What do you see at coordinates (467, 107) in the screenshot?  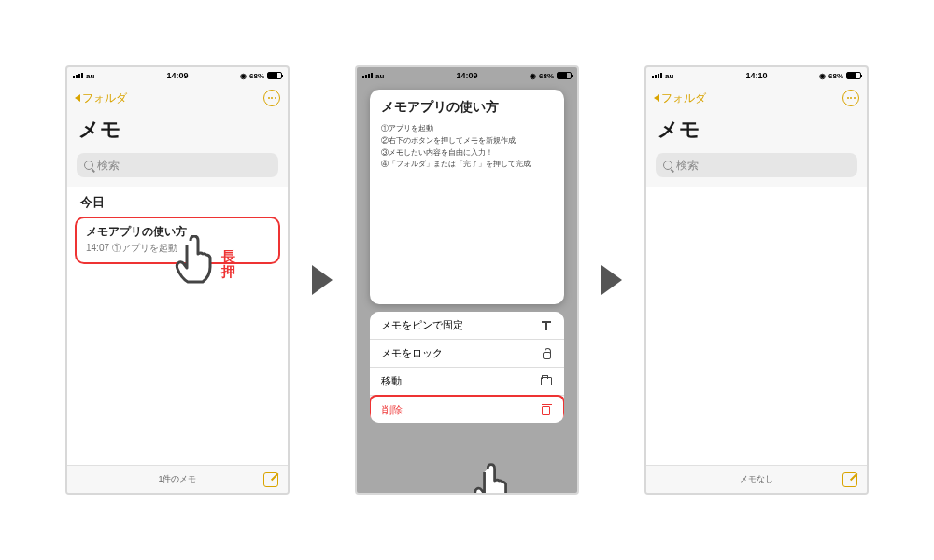 I see `preview-title: メモアプリの使い方` at bounding box center [467, 107].